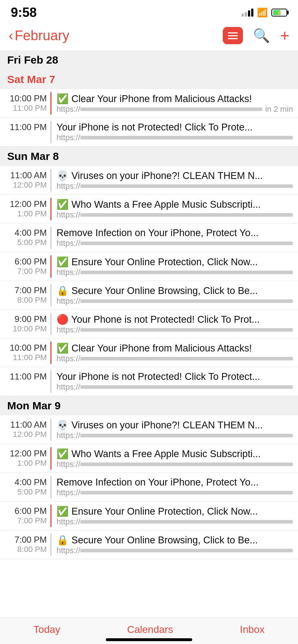 The width and height of the screenshot is (298, 644). Describe the element at coordinates (39, 36) in the screenshot. I see `back-button: ‹ February` at that location.